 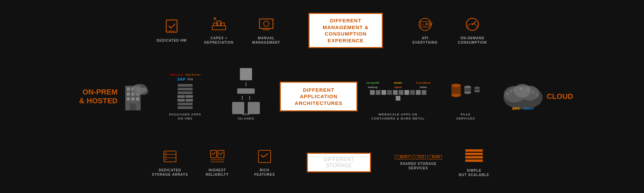 What do you see at coordinates (219, 30) in the screenshot?
I see `capex-group: CAPEX +DEPRECIATION` at bounding box center [219, 30].